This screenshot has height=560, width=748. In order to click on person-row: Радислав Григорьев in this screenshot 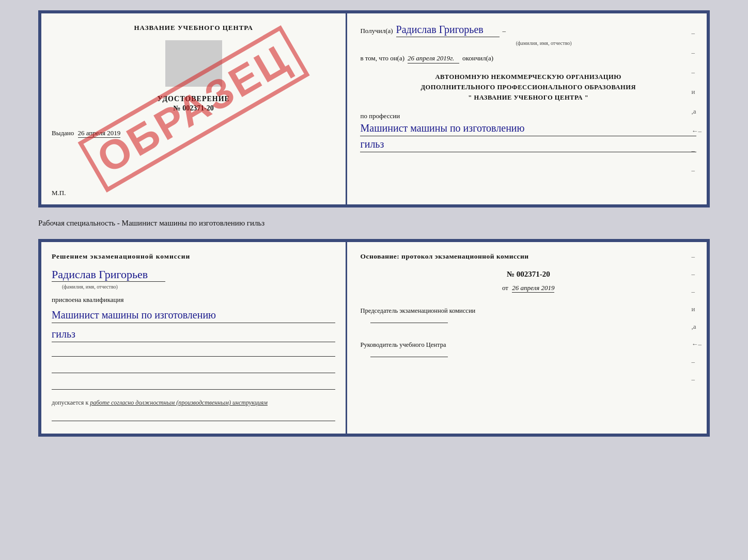, I will do `click(193, 275)`.